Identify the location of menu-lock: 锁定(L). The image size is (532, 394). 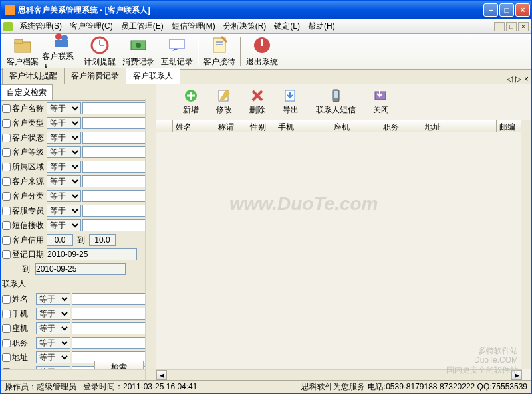
(287, 27).